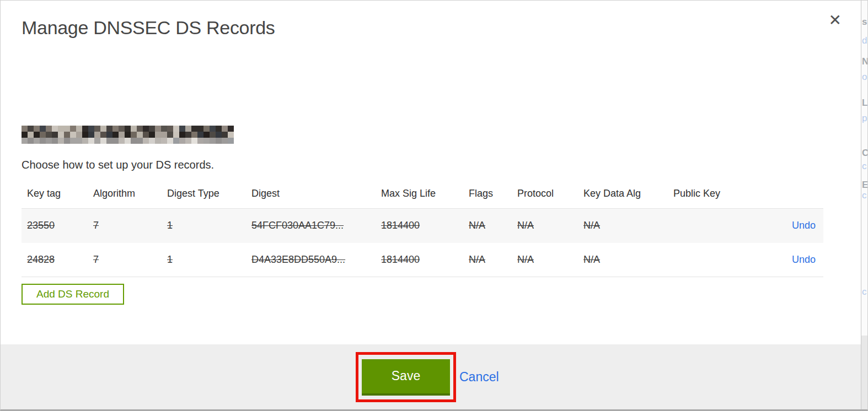 This screenshot has width=868, height=411. Describe the element at coordinates (55, 226) in the screenshot. I see `cell-key-tag: 23550` at that location.